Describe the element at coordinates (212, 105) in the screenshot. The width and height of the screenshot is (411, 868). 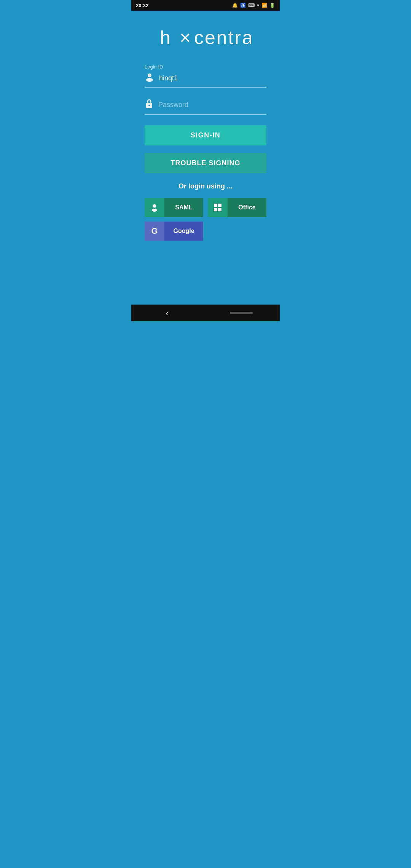
I see `password-input` at that location.